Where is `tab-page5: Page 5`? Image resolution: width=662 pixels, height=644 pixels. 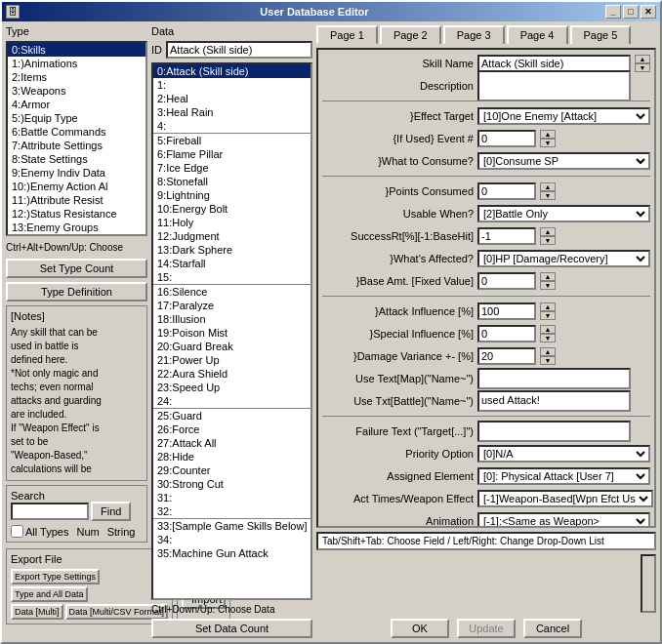
tab-page5: Page 5 is located at coordinates (601, 35).